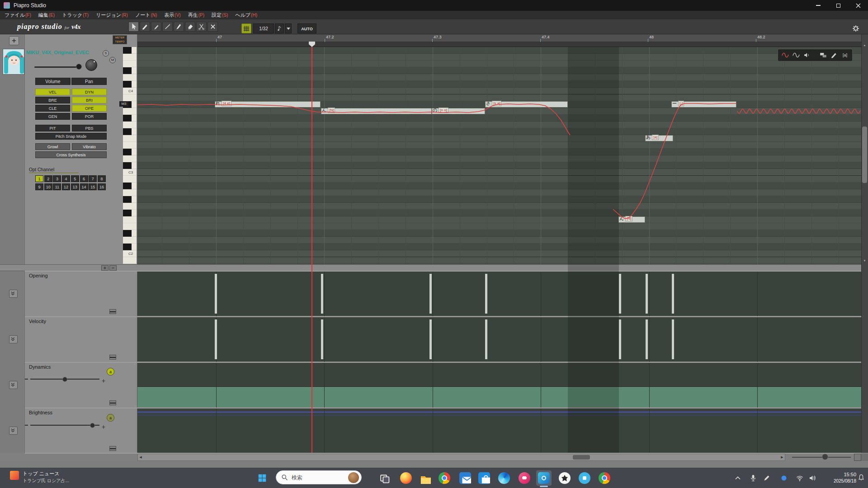 The image size is (868, 488). Describe the element at coordinates (90, 117) in the screenshot. I see `param-button-por: POR` at that location.